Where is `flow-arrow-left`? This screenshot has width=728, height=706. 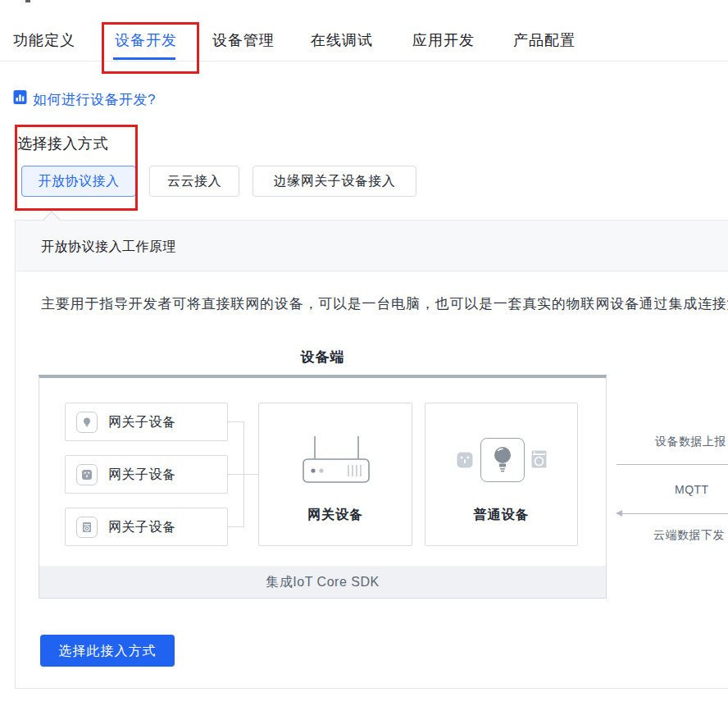 flow-arrow-left is located at coordinates (675, 513).